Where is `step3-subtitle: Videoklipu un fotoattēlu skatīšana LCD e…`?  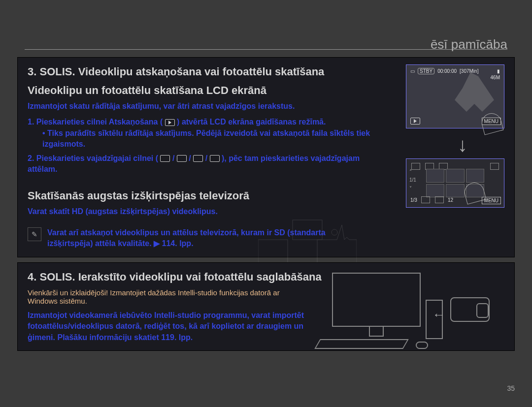 step3-subtitle: Videoklipu un fotoattēlu skatīšana LCD e… is located at coordinates (200, 91).